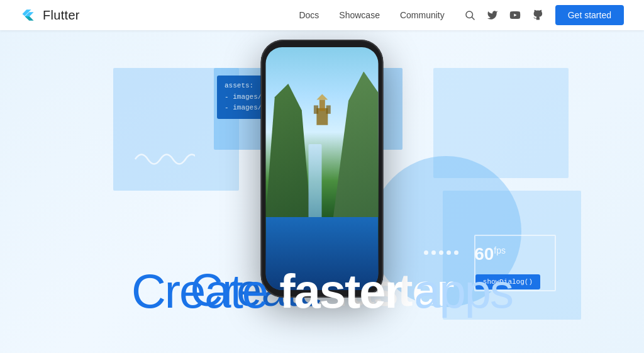 Image resolution: width=644 pixels, height=353 pixels. What do you see at coordinates (504, 15) in the screenshot?
I see `nav-icons` at bounding box center [504, 15].